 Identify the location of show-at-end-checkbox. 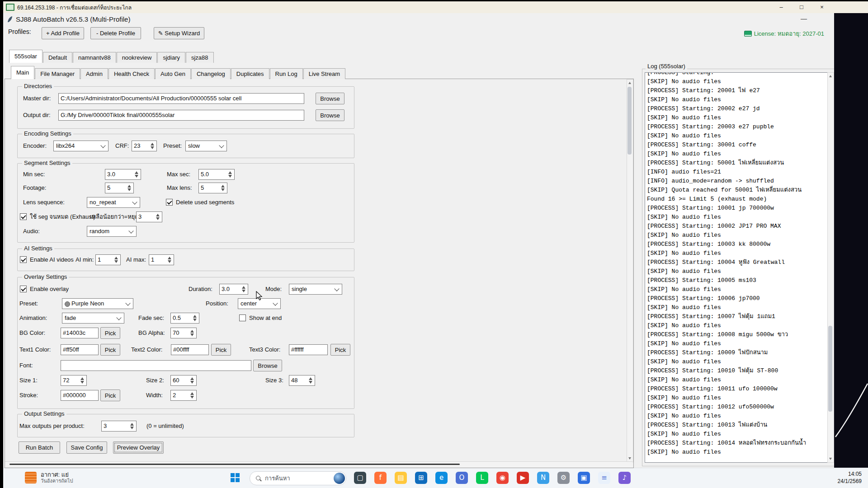
(242, 318).